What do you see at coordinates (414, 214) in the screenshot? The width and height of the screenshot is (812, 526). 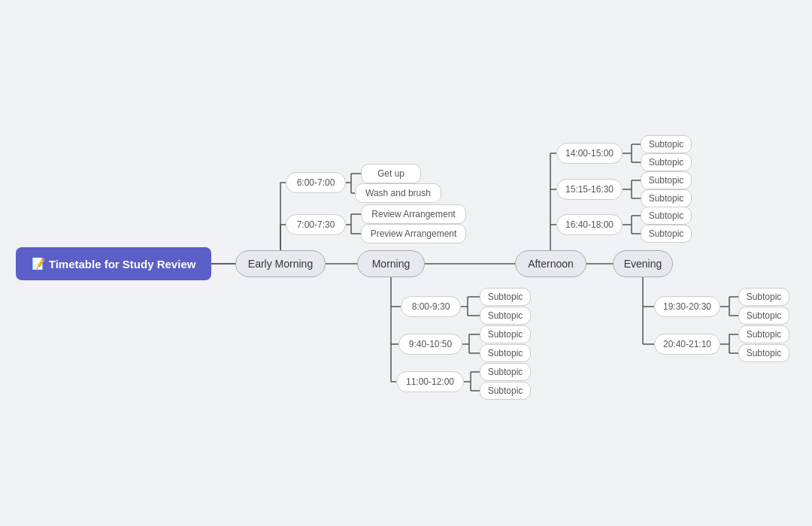 I see `em-leaf3-node: Review Arrangement` at bounding box center [414, 214].